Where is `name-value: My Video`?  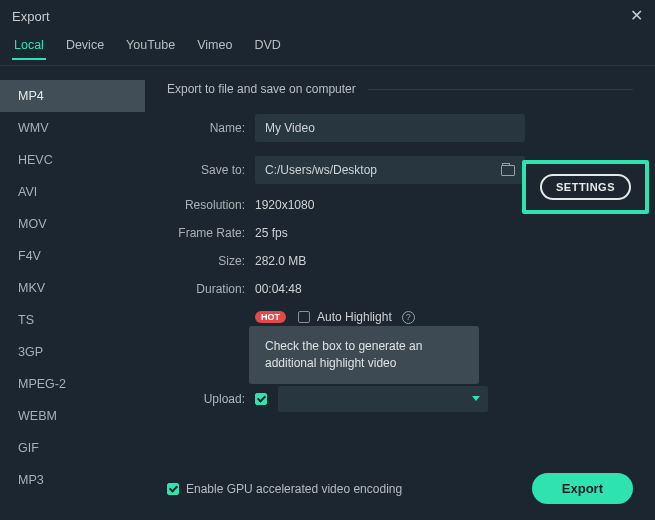
name-value: My Video is located at coordinates (290, 128).